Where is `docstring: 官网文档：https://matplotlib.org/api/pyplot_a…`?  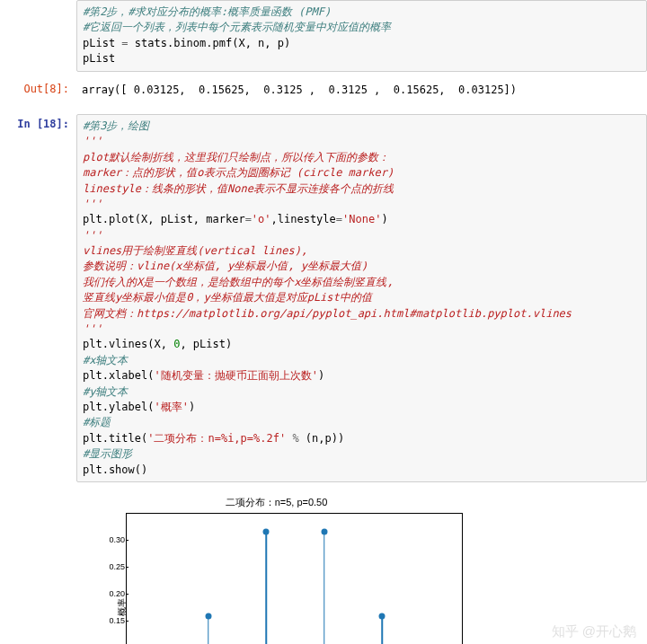
docstring: 官网文档：https://matplotlib.org/api/pyplot_a… is located at coordinates (327, 313).